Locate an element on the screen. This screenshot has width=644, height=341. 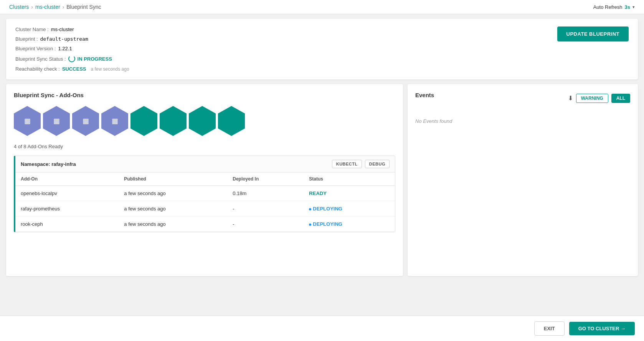
debug-button: DEBUG is located at coordinates (377, 164).